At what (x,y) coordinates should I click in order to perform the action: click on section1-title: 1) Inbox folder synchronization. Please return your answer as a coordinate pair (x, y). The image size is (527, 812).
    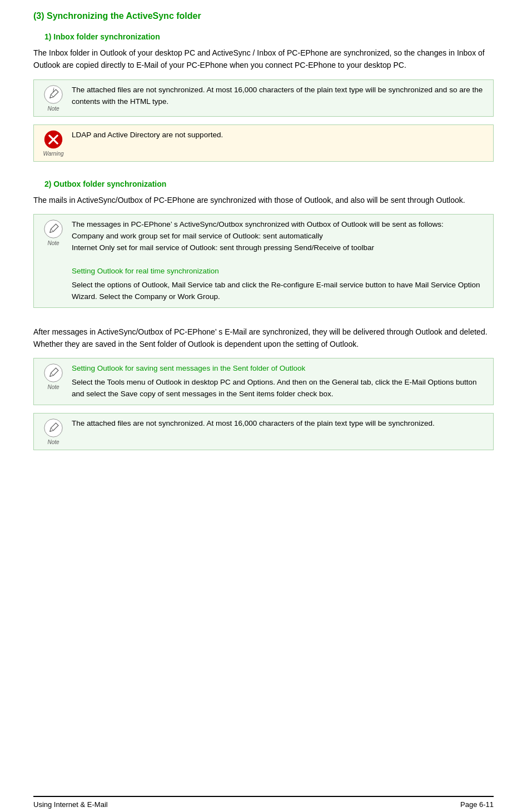
    Looking at the image, I should click on (269, 37).